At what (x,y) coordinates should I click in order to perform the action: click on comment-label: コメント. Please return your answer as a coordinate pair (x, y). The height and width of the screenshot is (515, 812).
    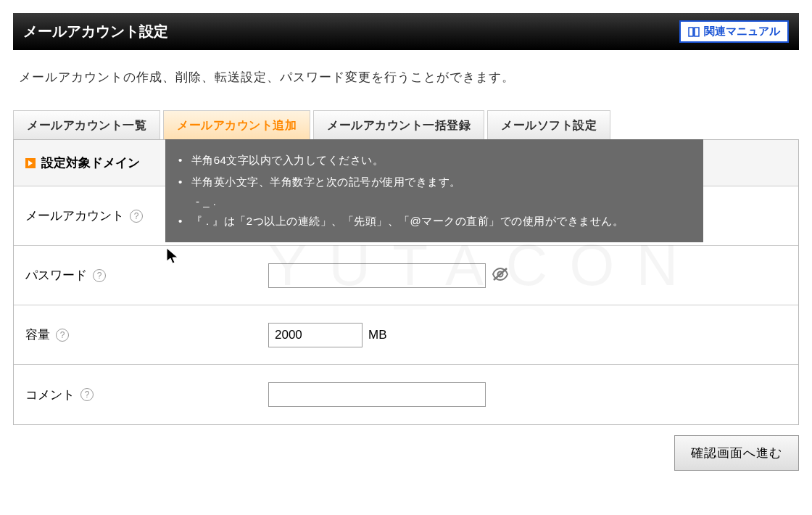
    Looking at the image, I should click on (50, 395).